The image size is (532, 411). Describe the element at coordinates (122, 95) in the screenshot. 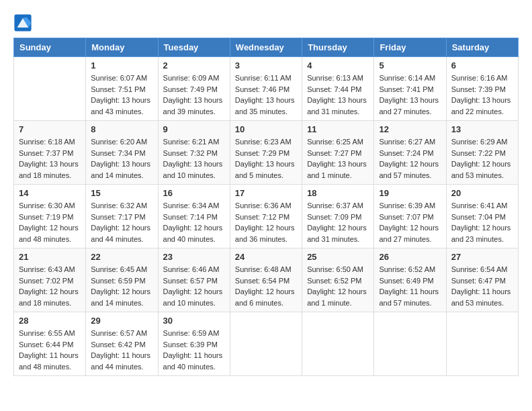

I see `day-info: Sunrise: 6:07 AMSunset: 7:51 PMDaylight:…` at that location.